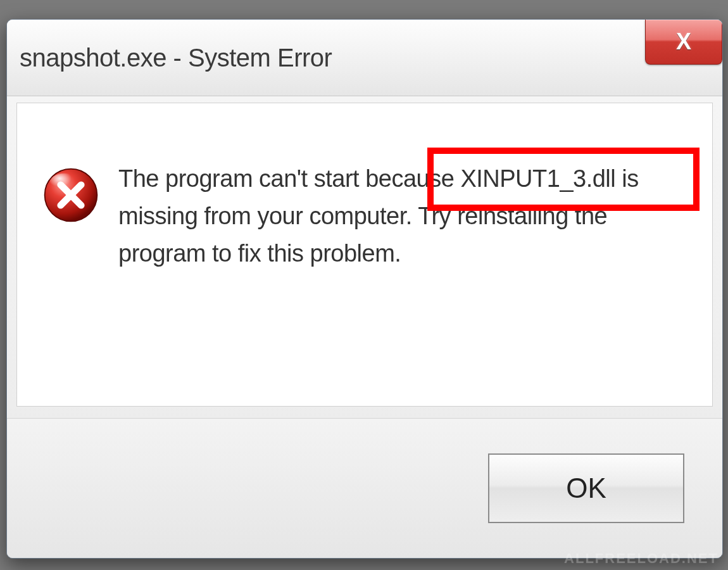 Image resolution: width=728 pixels, height=570 pixels. Describe the element at coordinates (684, 42) in the screenshot. I see `close-icon: X` at that location.